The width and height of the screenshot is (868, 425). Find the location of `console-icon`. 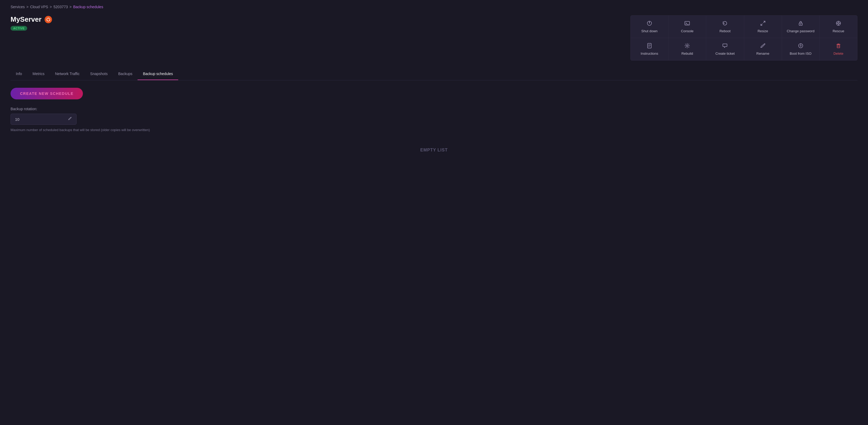

console-icon is located at coordinates (687, 24).